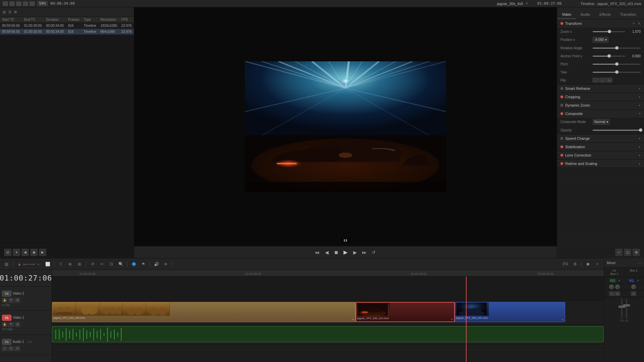  I want to click on zoom-tool-btn: 🔍, so click(121, 264).